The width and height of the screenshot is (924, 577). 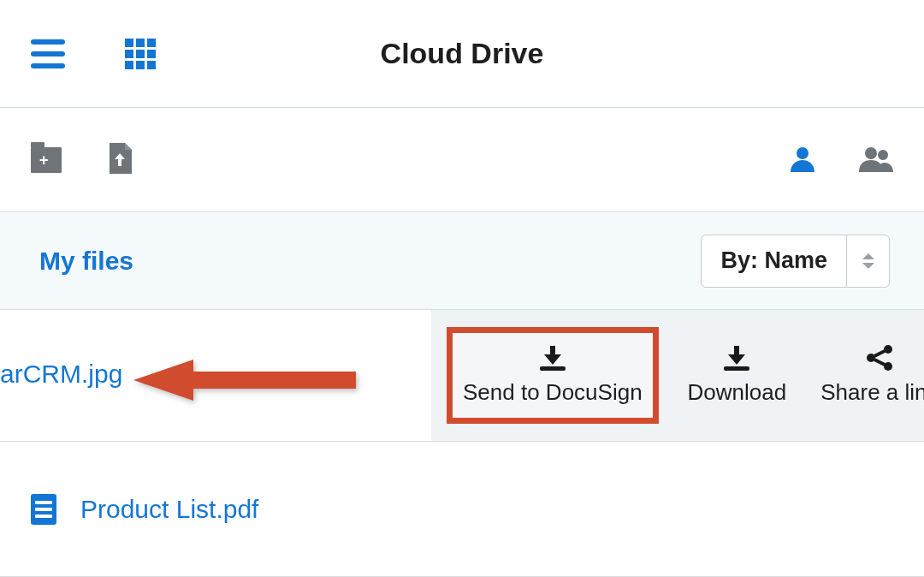 What do you see at coordinates (737, 392) in the screenshot?
I see `action-label: Download` at bounding box center [737, 392].